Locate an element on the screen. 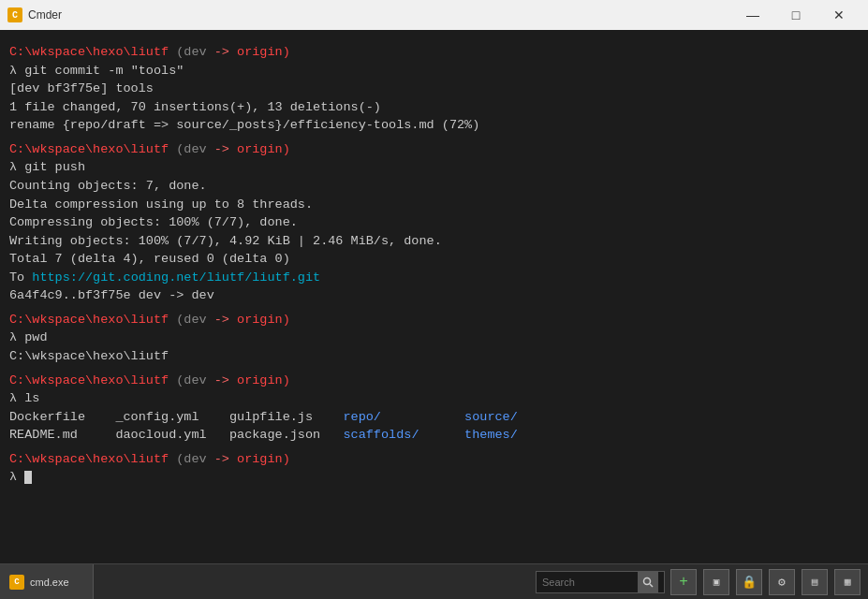 This screenshot has height=599, width=868. title-bar: C Cmder — □ ✕ is located at coordinates (434, 15).